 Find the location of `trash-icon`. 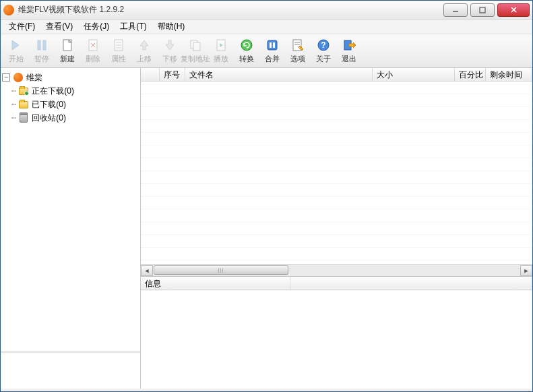

trash-icon is located at coordinates (24, 118).